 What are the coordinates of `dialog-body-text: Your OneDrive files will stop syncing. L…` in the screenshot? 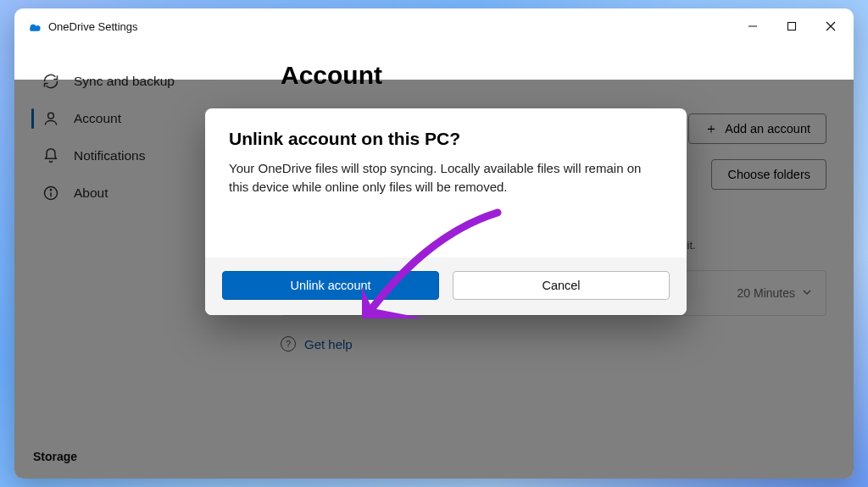 It's located at (446, 178).